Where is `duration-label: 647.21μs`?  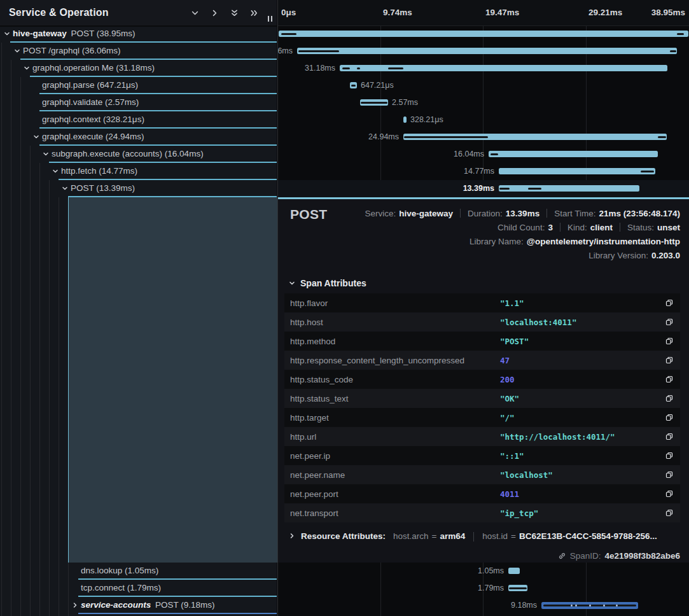 duration-label: 647.21μs is located at coordinates (377, 85).